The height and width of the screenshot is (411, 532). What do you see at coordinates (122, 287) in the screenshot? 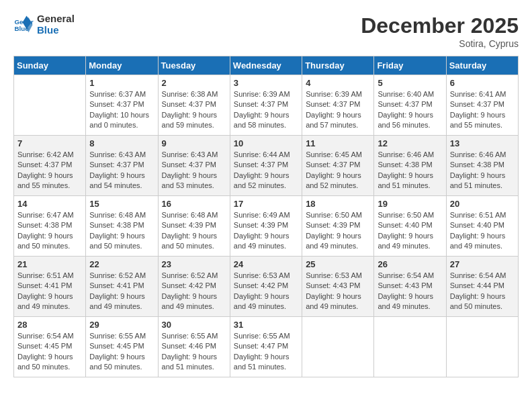
I see `calendar-cell: 22Sunrise: 6:52 AMSunset: 4:41 PMDayligh…` at bounding box center [122, 287].